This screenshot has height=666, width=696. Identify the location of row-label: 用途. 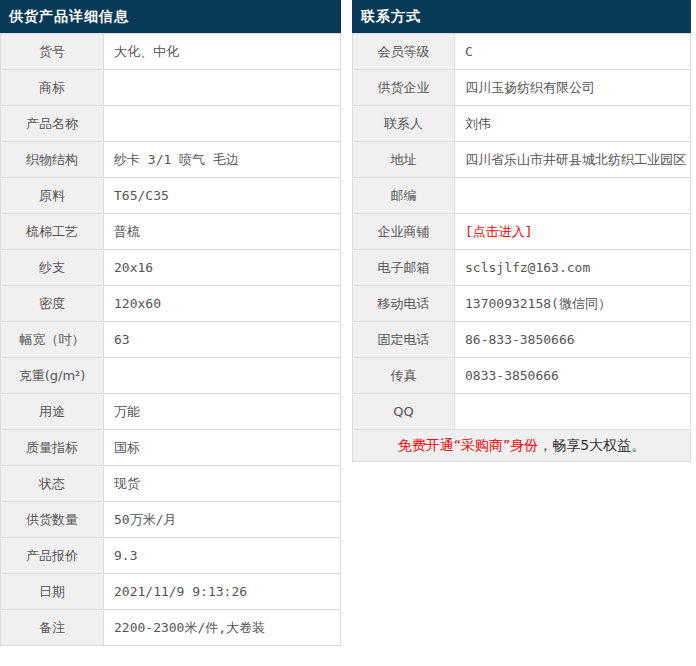
(52, 412).